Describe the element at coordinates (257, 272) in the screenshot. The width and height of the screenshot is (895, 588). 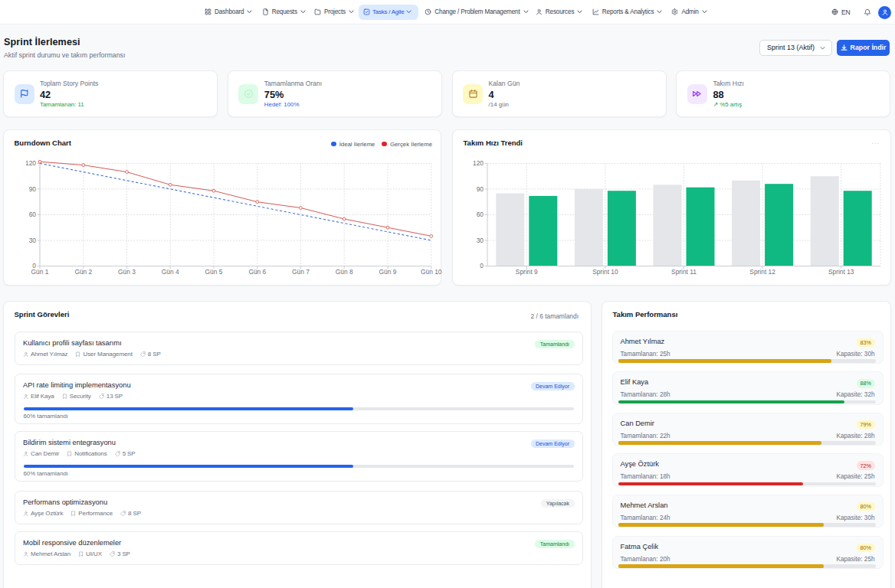
I see `svg-text: Gün 6` at that location.